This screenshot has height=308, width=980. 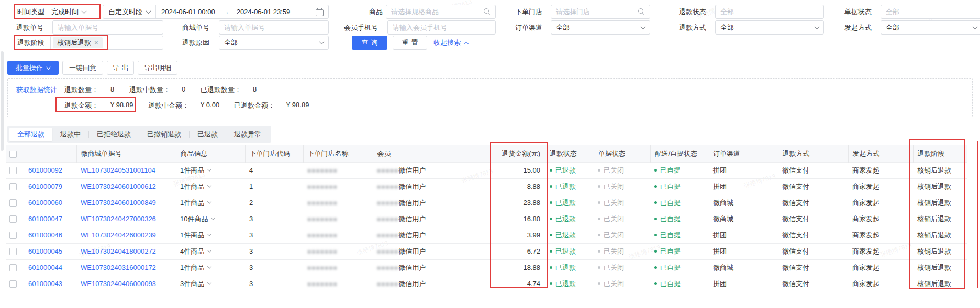 What do you see at coordinates (770, 12) in the screenshot?
I see `refund-status-input: 全部` at bounding box center [770, 12].